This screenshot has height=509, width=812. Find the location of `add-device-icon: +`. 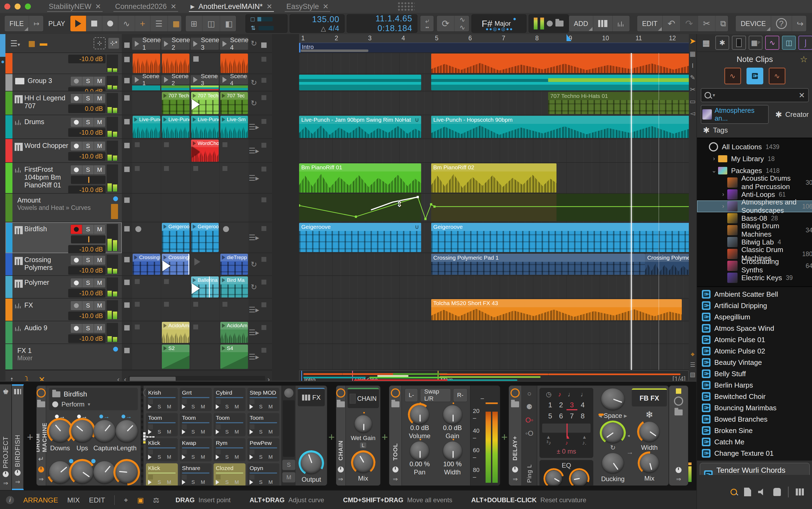

add-device-icon: + is located at coordinates (30, 437).